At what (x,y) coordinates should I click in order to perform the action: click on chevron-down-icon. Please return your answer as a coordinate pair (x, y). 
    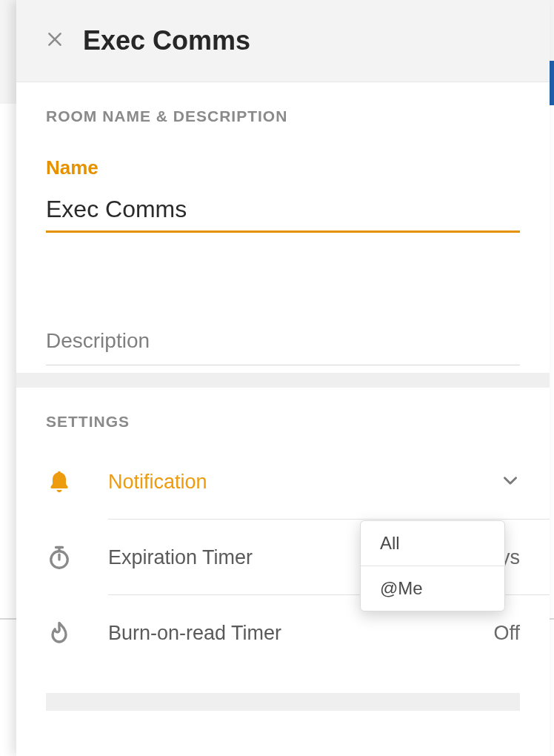
    Looking at the image, I should click on (510, 482).